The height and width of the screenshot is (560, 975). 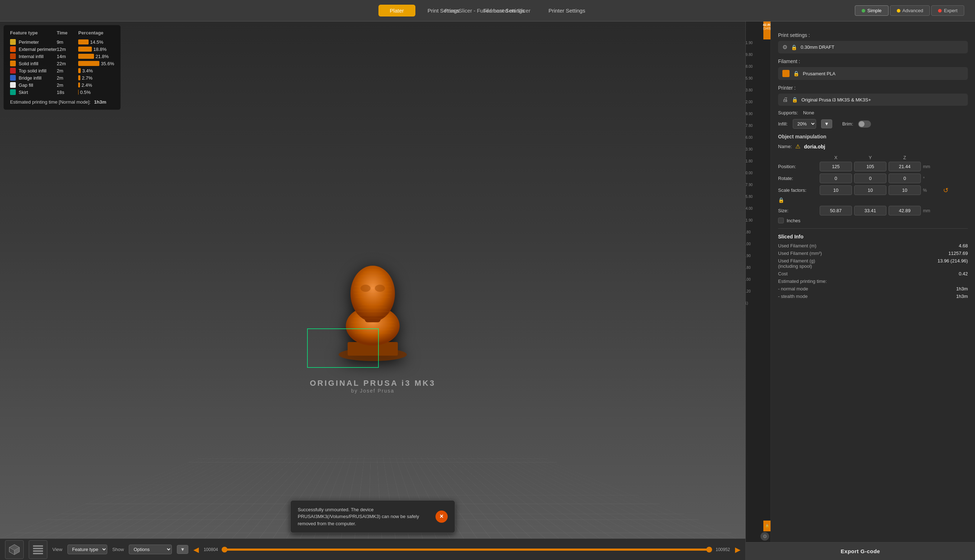 I want to click on view-type-select: Feature type, so click(x=87, y=549).